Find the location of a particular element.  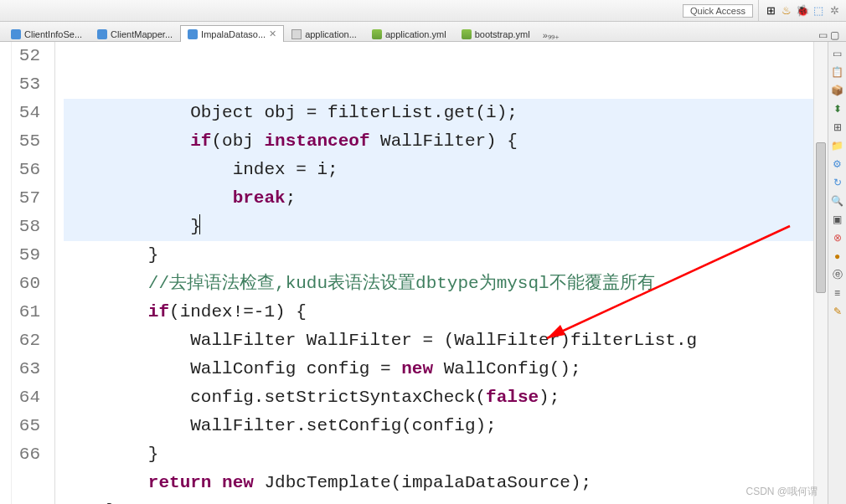

line-number: 54 is located at coordinates (26, 113).